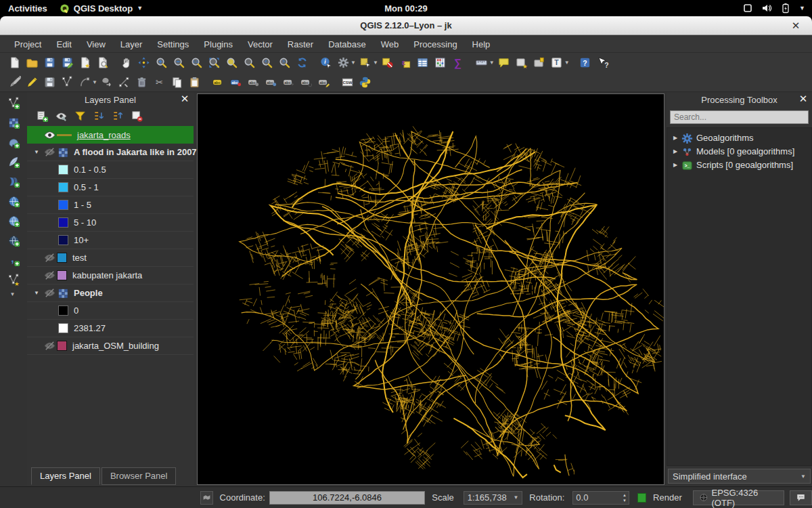 The image size is (812, 508). Describe the element at coordinates (110, 152) in the screenshot. I see `layer-item-a-flood-in-jakarta-like-in-2007: ▼A flood in Jakarta like in 2007` at that location.